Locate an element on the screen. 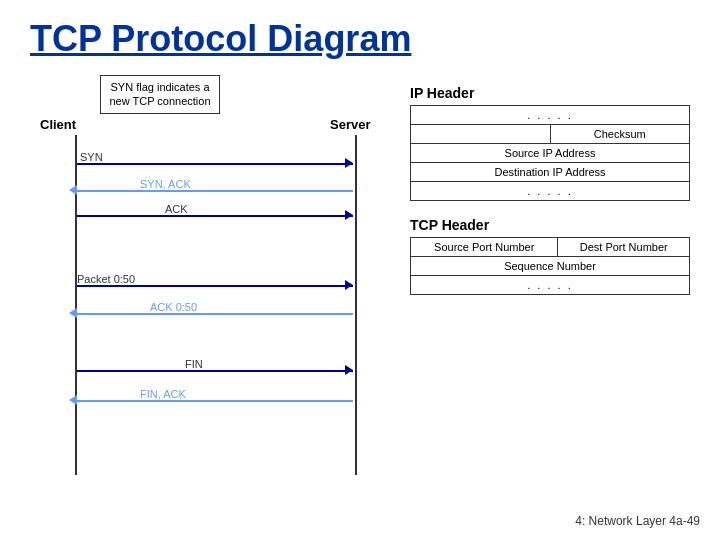 The image size is (720, 540). fin-label: FIN is located at coordinates (194, 364).